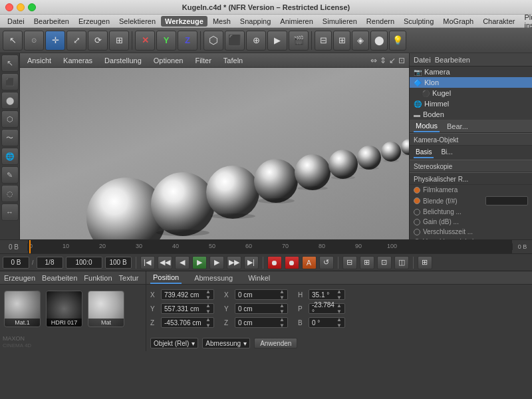  What do you see at coordinates (10, 212) in the screenshot?
I see `left-btn-arrow: ↔` at bounding box center [10, 212].